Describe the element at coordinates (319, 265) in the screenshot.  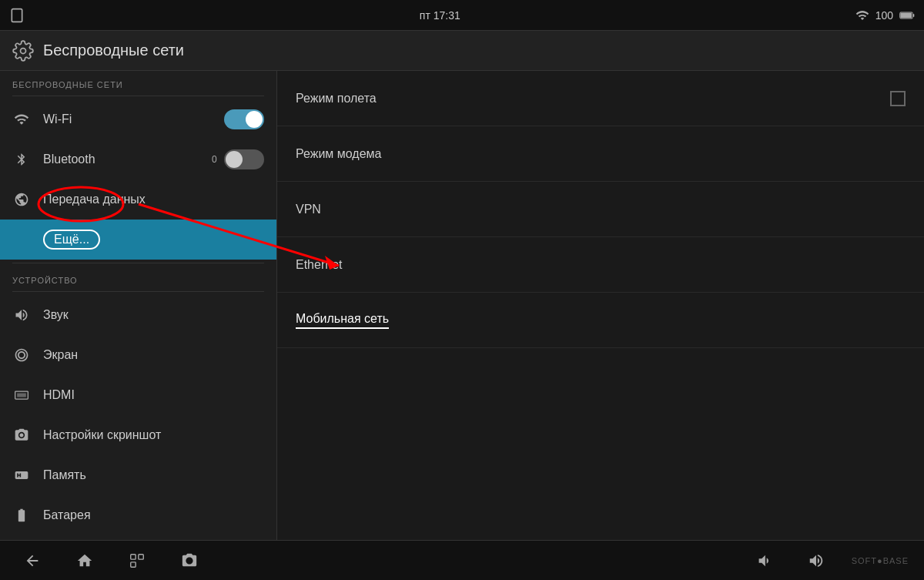
I see `ethernet-label: Ethernet` at that location.